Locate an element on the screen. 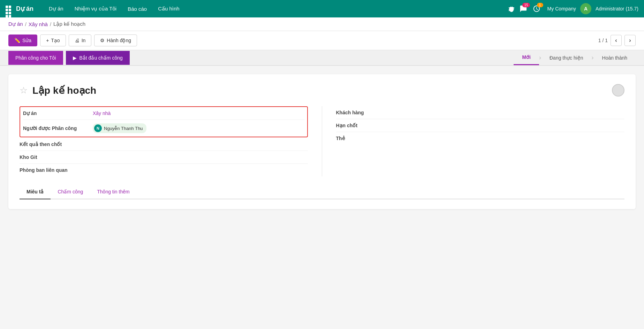 The image size is (644, 329). play-icon: ▶ is located at coordinates (75, 58).